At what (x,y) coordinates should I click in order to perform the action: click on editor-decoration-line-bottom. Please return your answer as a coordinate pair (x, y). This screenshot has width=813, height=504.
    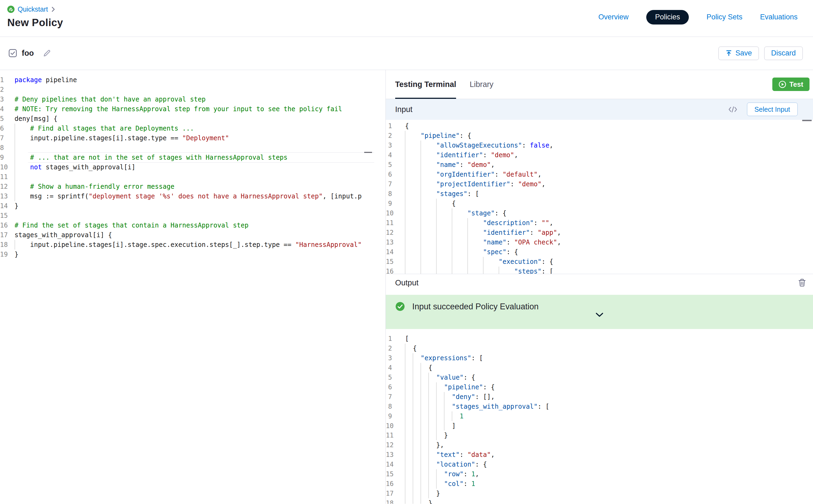
    Looking at the image, I should click on (201, 163).